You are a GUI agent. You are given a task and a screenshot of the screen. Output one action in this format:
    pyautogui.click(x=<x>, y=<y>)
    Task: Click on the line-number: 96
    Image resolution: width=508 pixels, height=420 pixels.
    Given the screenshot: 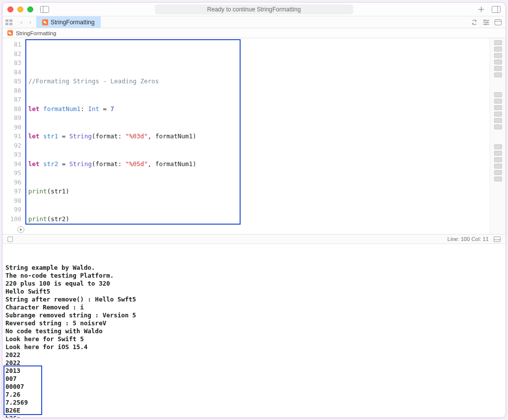 What is the action you would take?
    pyautogui.click(x=12, y=182)
    